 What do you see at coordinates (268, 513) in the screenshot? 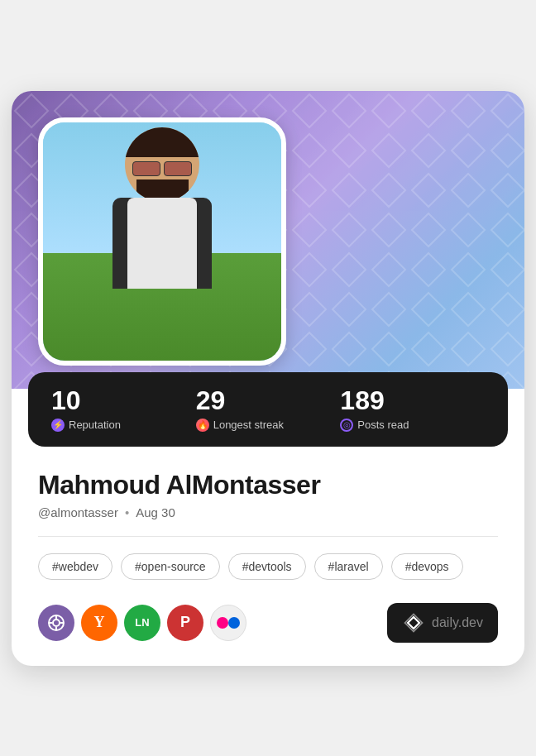
I see `user-meta: @almontasser • Aug 30` at bounding box center [268, 513].